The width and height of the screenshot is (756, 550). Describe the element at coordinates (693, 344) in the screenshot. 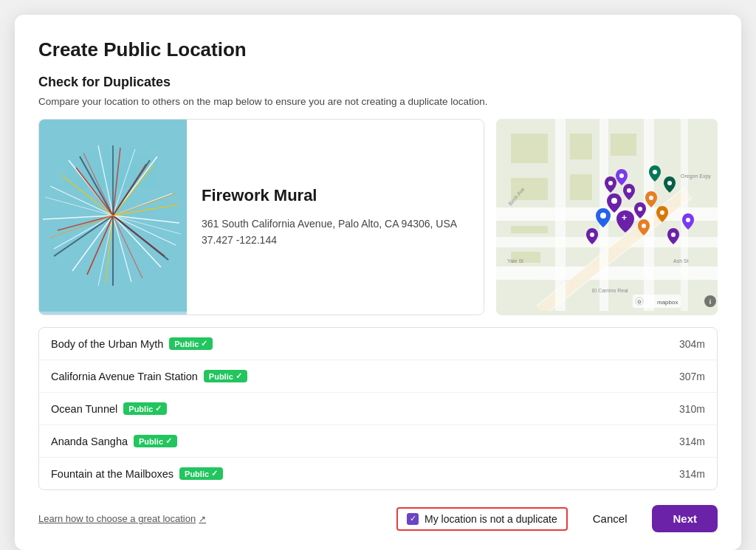

I see `distance-label: 304m` at that location.